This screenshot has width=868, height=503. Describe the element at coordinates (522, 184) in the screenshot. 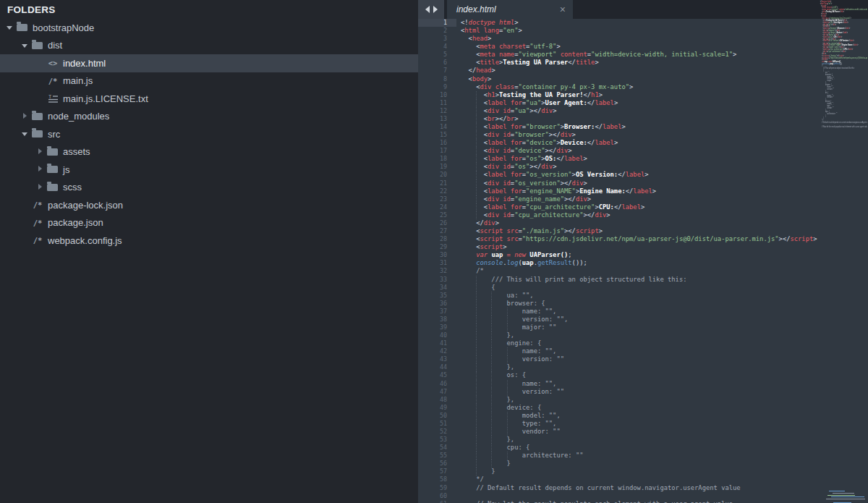

I see `code-text: <div id="os_version"></div>` at that location.